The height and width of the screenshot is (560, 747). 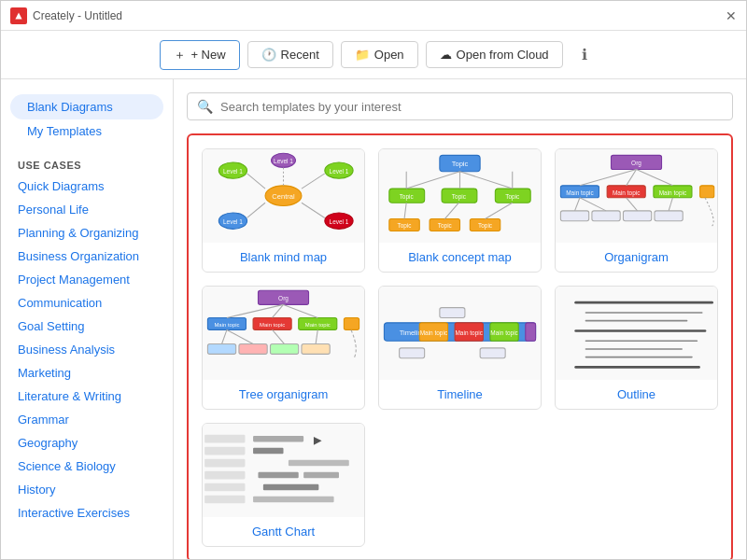 I want to click on sidebar-link: Geography, so click(x=87, y=442).